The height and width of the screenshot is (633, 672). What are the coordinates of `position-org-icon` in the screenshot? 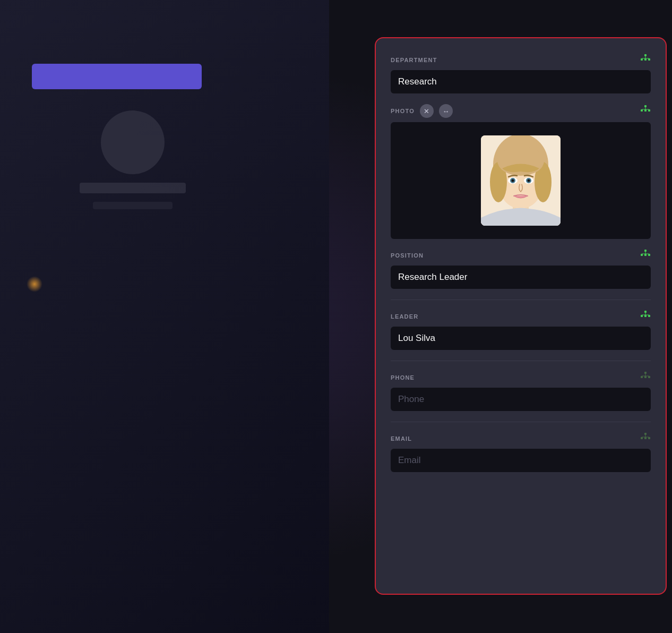 It's located at (645, 255).